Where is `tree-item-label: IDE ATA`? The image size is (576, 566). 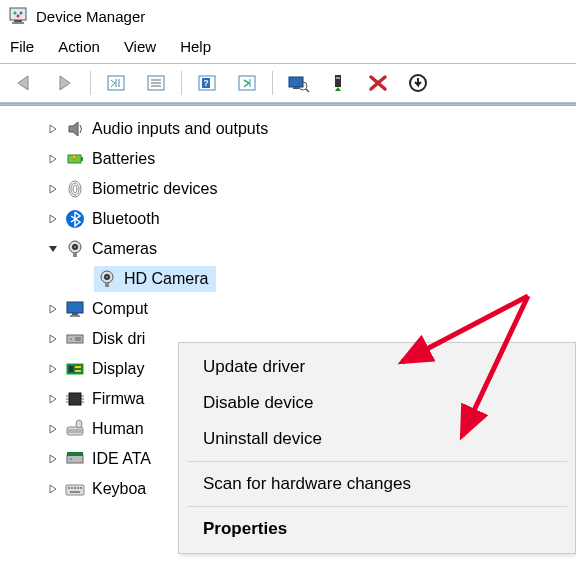 tree-item-label: IDE ATA is located at coordinates (122, 459).